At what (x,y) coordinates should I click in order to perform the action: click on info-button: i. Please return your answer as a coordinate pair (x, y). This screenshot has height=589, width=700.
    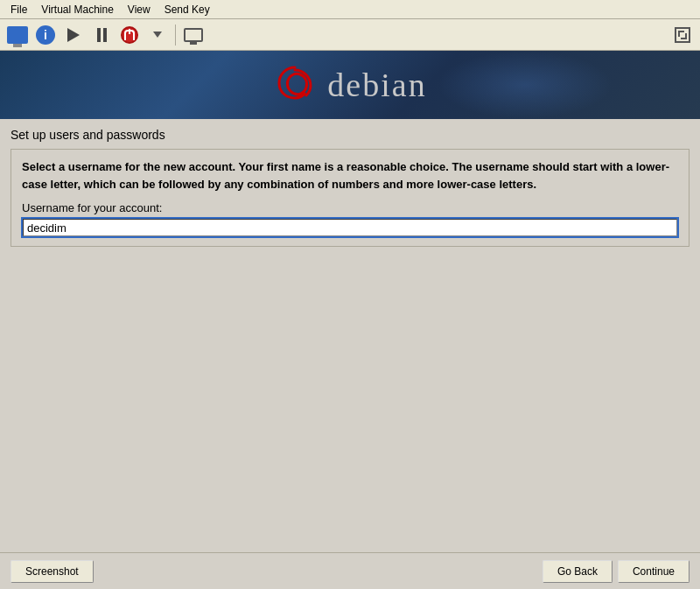
    Looking at the image, I should click on (46, 35).